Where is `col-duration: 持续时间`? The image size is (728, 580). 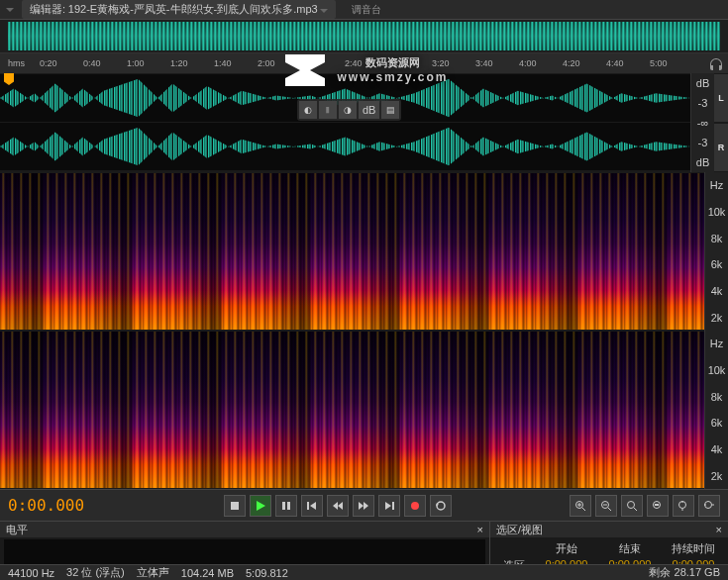
col-duration: 持续时间 is located at coordinates (693, 548).